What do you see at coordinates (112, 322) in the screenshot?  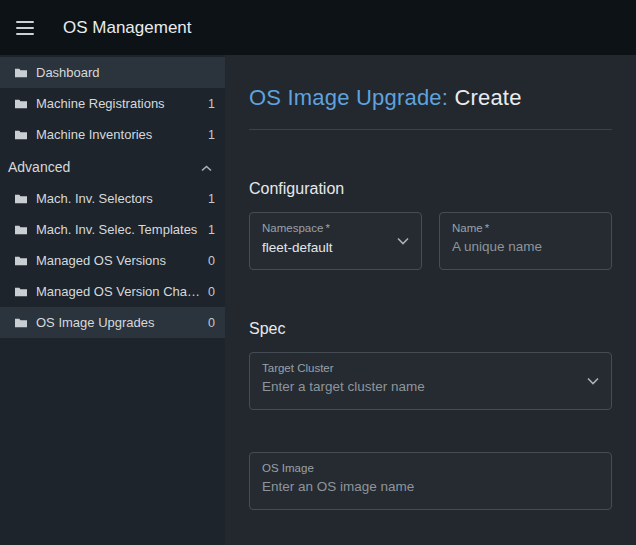 I see `sidebar-item-os-image-upgrades: OS Image Upgrades 0` at bounding box center [112, 322].